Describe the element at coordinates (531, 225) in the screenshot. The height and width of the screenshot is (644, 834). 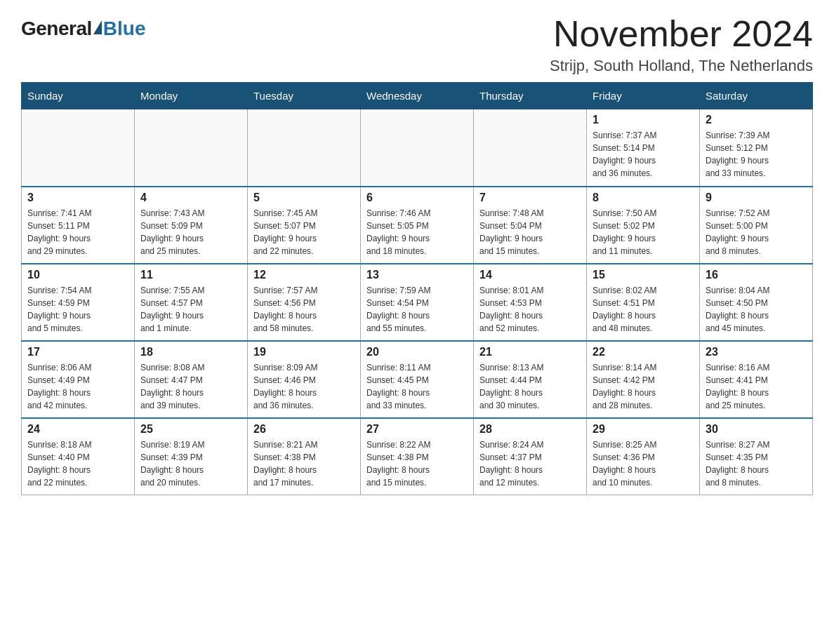
I see `calendar-cell: 7Sunrise: 7:48 AMSunset: 5:04 PMDaylight…` at that location.